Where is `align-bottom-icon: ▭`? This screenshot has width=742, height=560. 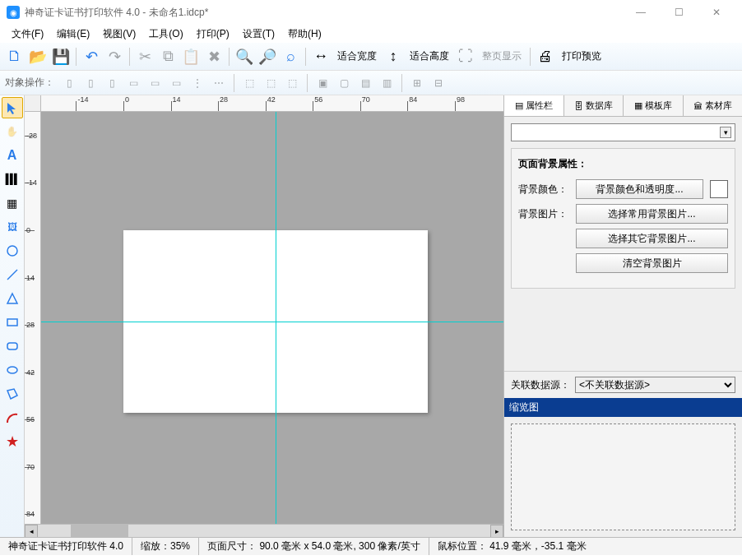 align-bottom-icon: ▭ is located at coordinates (176, 83).